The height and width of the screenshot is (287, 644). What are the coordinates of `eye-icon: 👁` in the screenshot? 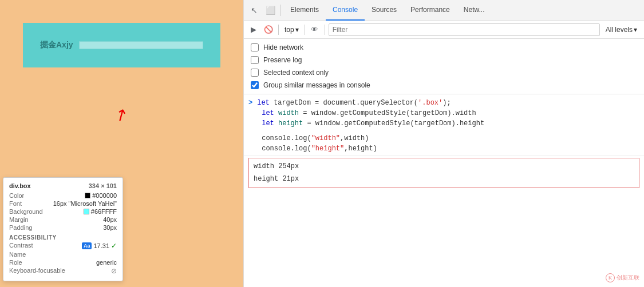 It's located at (315, 30).